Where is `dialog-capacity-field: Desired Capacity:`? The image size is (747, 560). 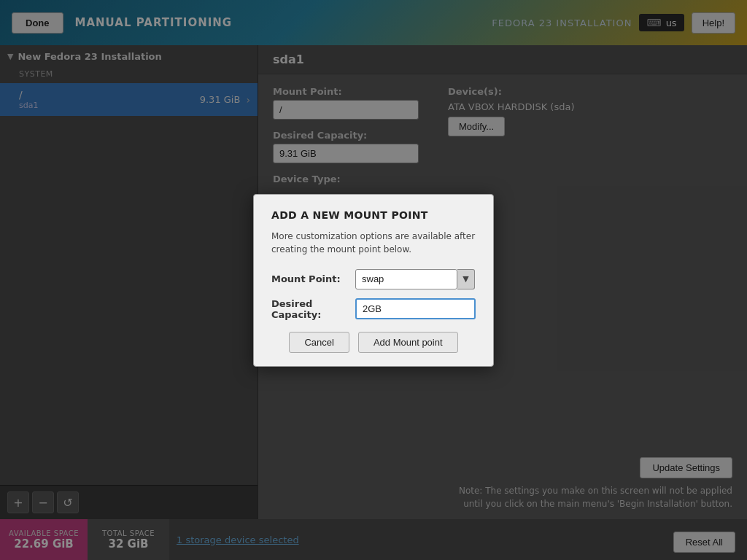
dialog-capacity-field: Desired Capacity: is located at coordinates (374, 309).